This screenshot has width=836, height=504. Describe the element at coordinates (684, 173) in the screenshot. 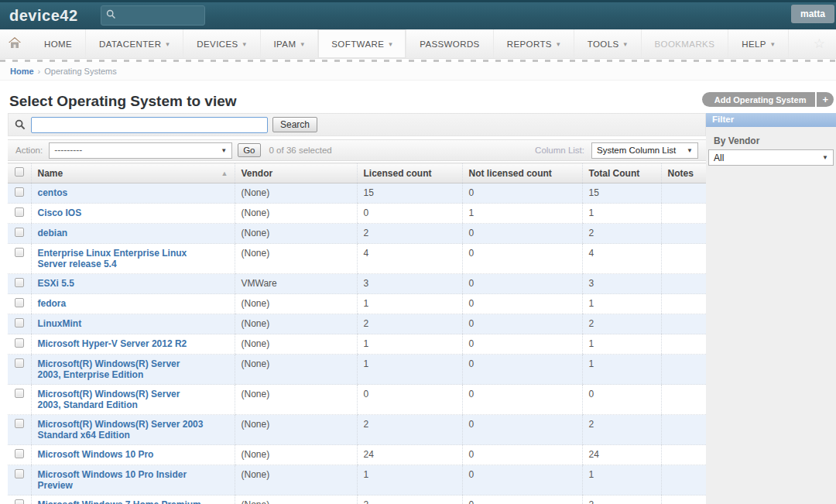

I see `column-header-notes: Notes` at that location.